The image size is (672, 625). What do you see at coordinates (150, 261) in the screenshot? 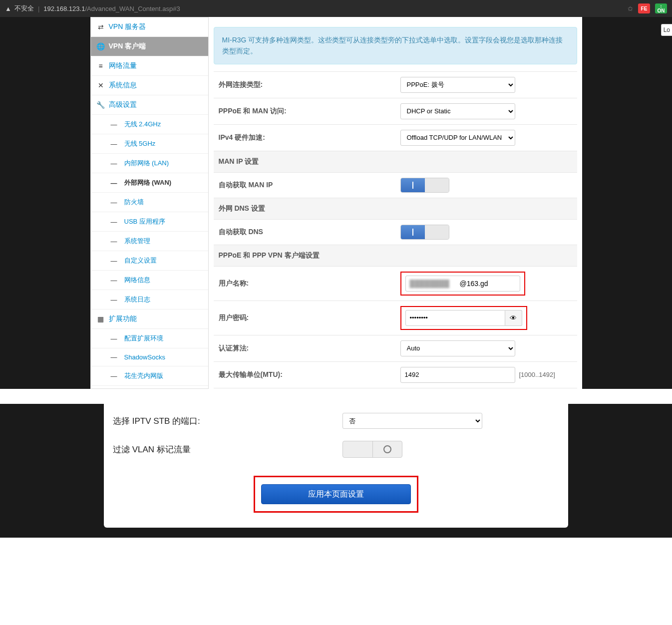
I see `sidebar-item-custom: —自定义设置` at bounding box center [150, 261].